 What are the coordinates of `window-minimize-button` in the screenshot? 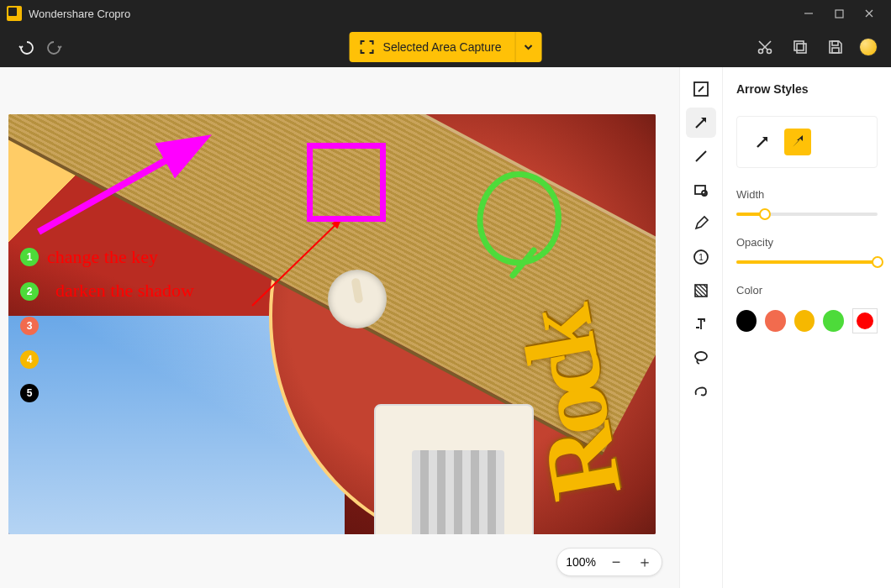 It's located at (809, 13).